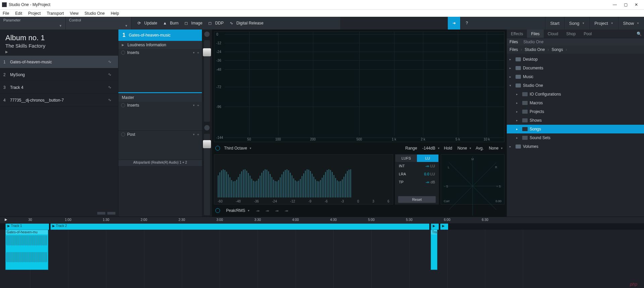 The height and width of the screenshot is (288, 644). I want to click on master-inserts-header: Inserts ▼ +, so click(160, 105).